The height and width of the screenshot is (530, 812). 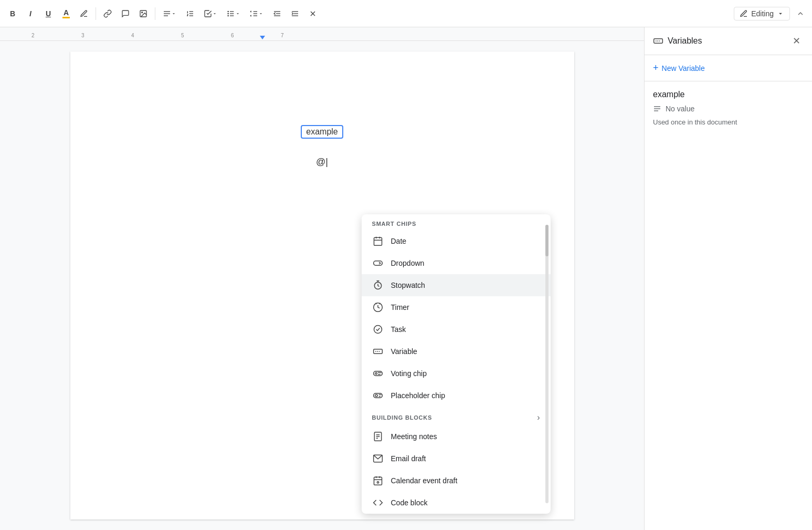 What do you see at coordinates (414, 437) in the screenshot?
I see `meeting-notes-label: Meeting notes` at bounding box center [414, 437].